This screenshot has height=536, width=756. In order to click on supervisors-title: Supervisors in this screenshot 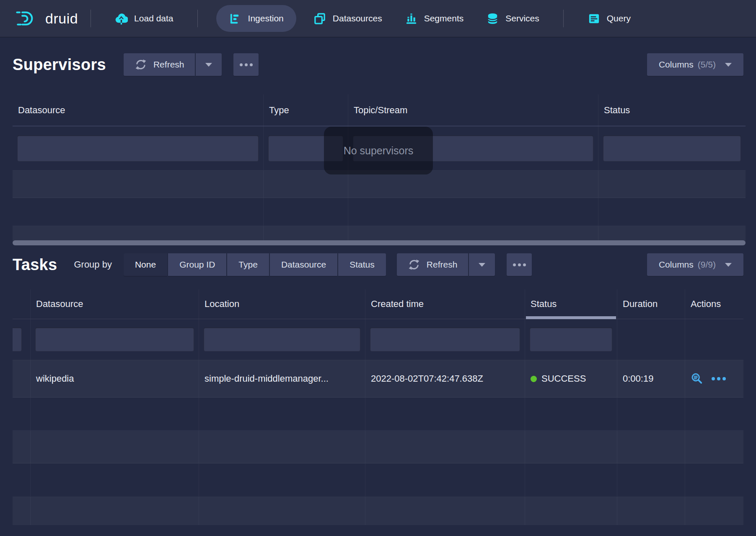, I will do `click(60, 65)`.